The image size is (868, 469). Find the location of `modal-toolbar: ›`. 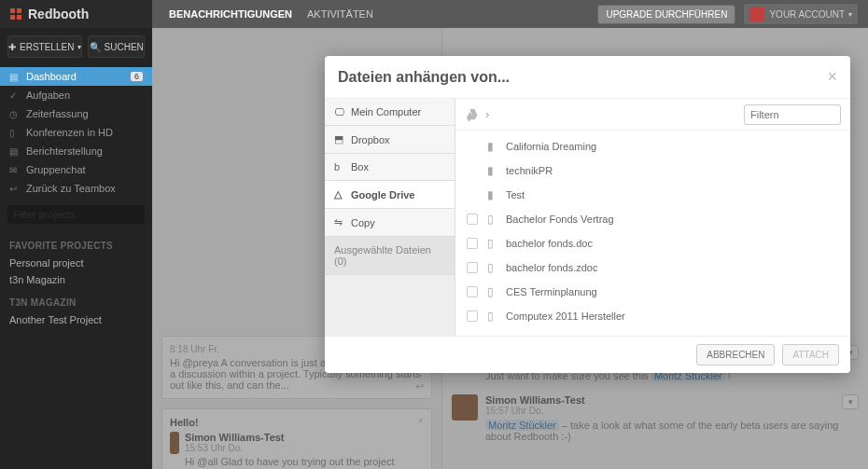

modal-toolbar: › is located at coordinates (653, 115).